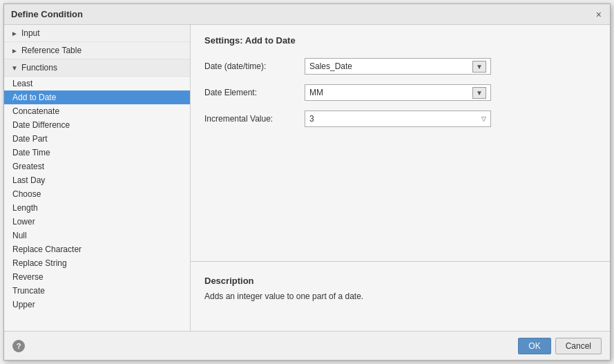  Describe the element at coordinates (535, 346) in the screenshot. I see `ok-button: OK` at that location.